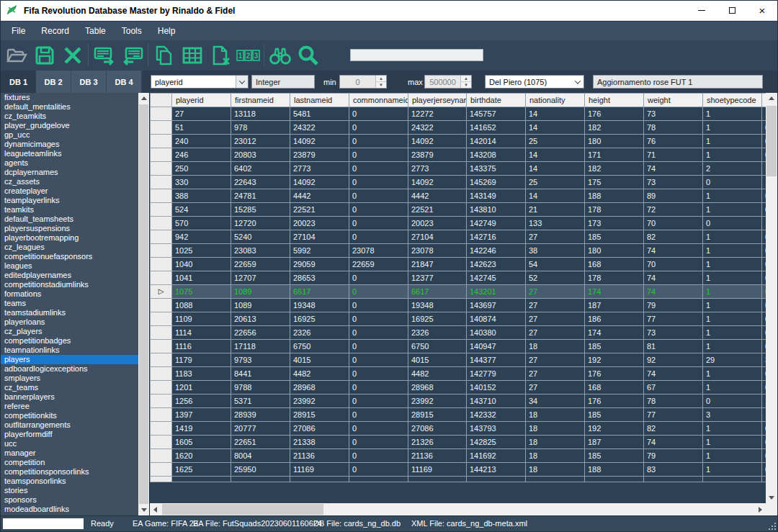 This screenshot has height=532, width=778. Describe the element at coordinates (261, 265) in the screenshot. I see `grid-cell: 22659` at that location.